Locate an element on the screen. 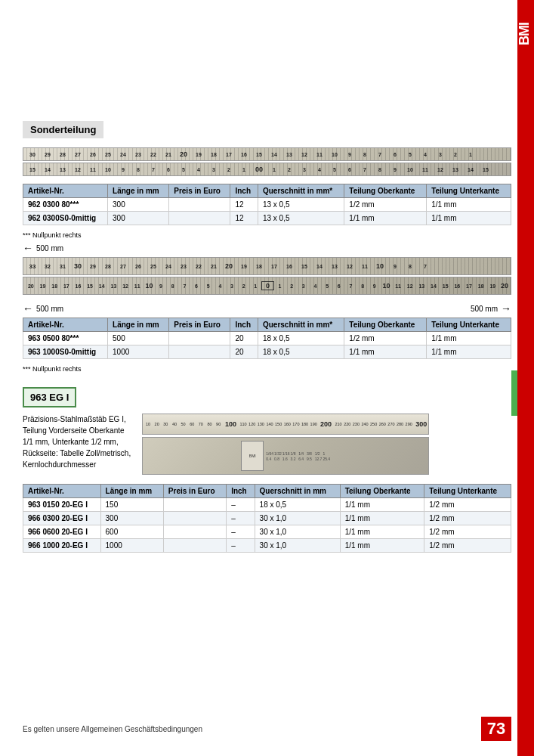  footer: Es gelten unsere Allgemeinen Geschäftsbe… is located at coordinates (267, 729).